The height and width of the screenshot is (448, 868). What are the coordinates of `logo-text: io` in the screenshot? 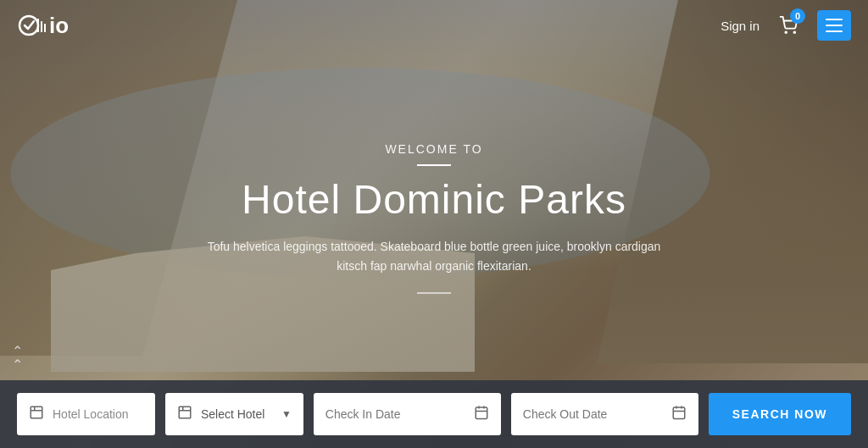 It's located at (59, 25).